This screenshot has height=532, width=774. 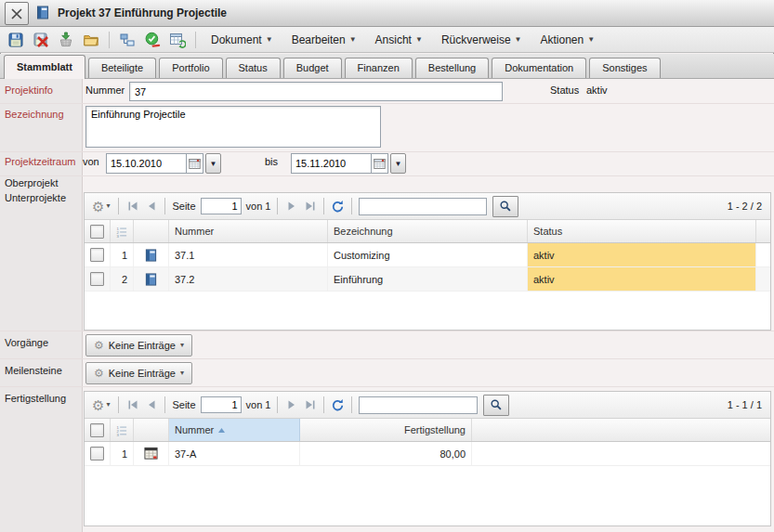 I want to click on table-row: 2 37.2 Einführung aktiv, so click(x=427, y=279).